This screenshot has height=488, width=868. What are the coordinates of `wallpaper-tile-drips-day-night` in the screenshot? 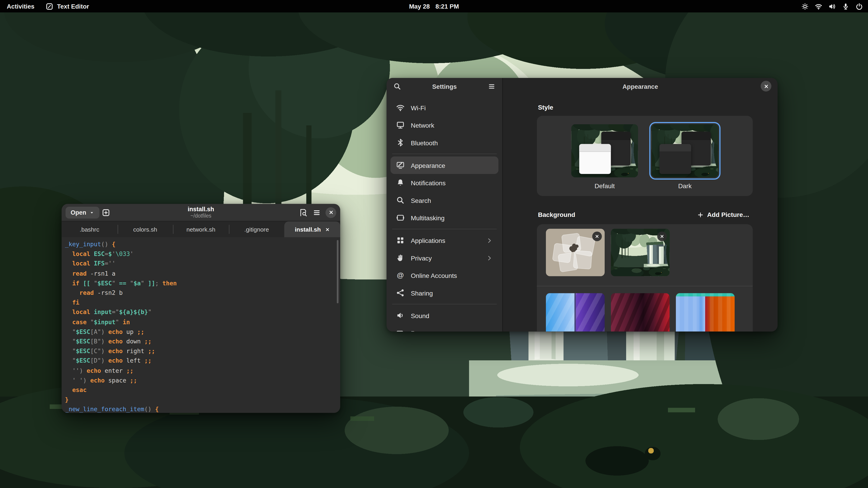 It's located at (705, 313).